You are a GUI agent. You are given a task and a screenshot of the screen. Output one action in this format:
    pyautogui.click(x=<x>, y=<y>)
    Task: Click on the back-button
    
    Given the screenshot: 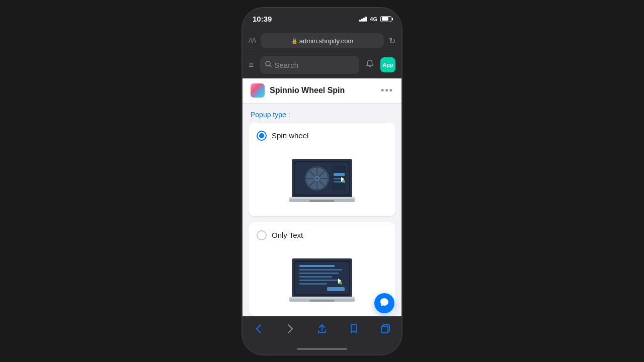 What is the action you would take?
    pyautogui.click(x=259, y=329)
    